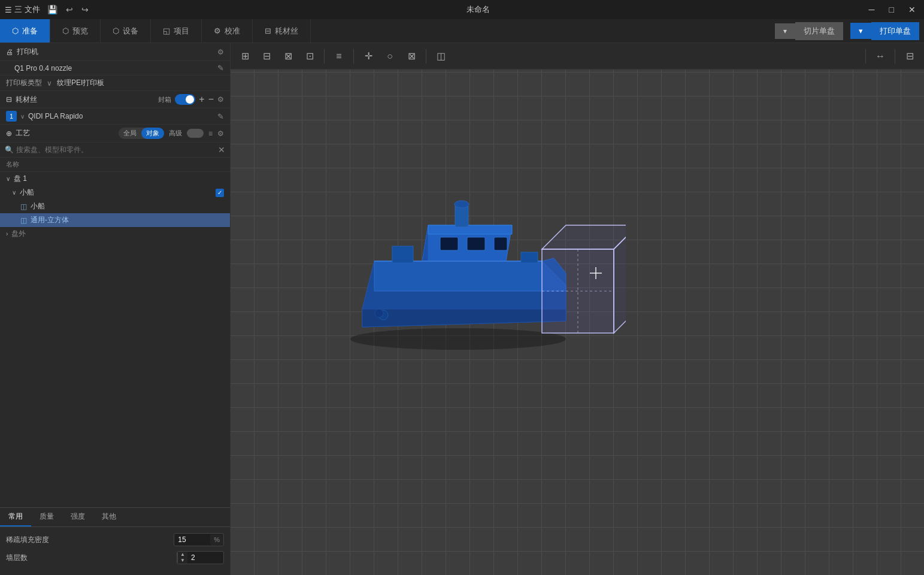 The height and width of the screenshot is (575, 924). Describe the element at coordinates (211, 99) in the screenshot. I see `filament-remove-icon: −` at that location.